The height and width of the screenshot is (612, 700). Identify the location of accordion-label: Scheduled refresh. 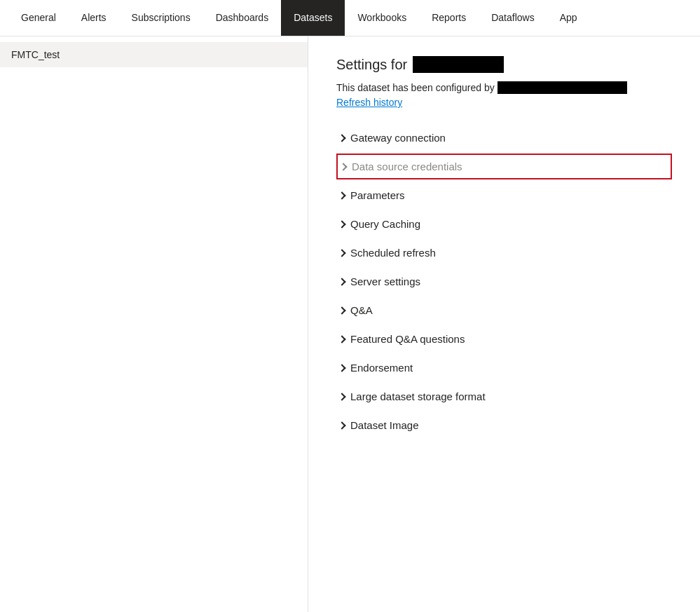
(393, 252).